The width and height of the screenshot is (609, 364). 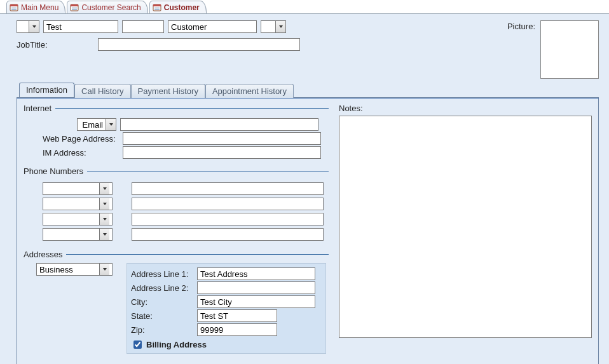 What do you see at coordinates (222, 138) in the screenshot?
I see `web-input` at bounding box center [222, 138].